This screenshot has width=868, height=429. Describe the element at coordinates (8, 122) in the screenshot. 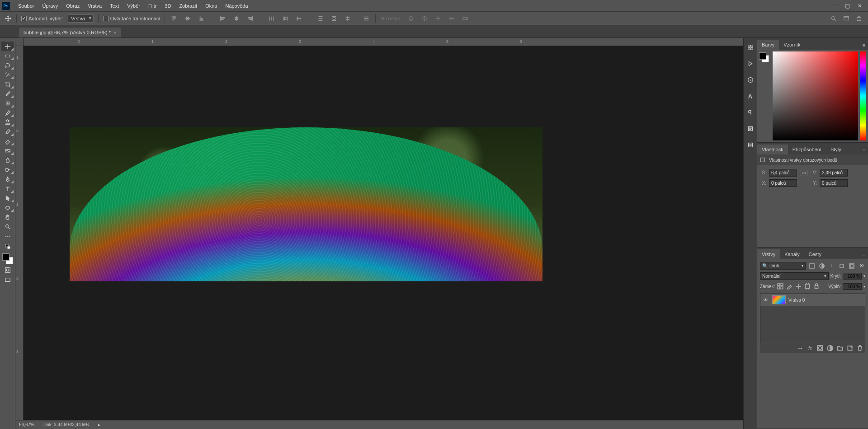

I see `clone-stamp-tool` at that location.